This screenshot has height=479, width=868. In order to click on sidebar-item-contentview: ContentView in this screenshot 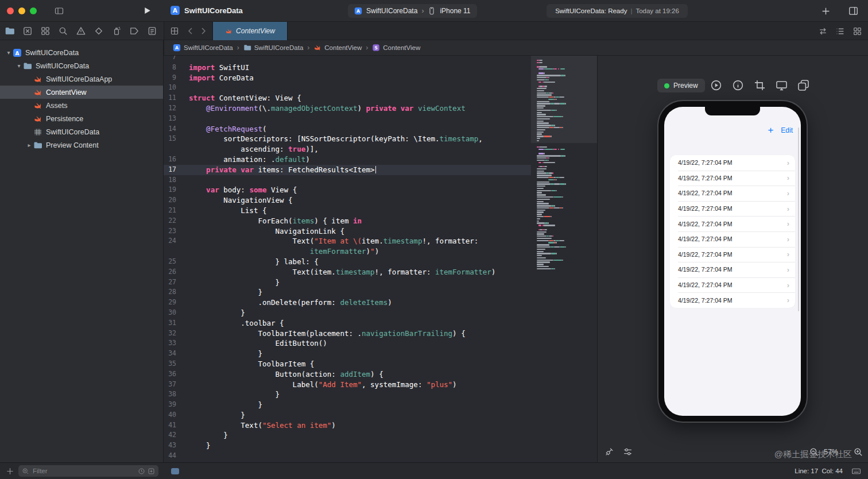, I will do `click(82, 92)`.